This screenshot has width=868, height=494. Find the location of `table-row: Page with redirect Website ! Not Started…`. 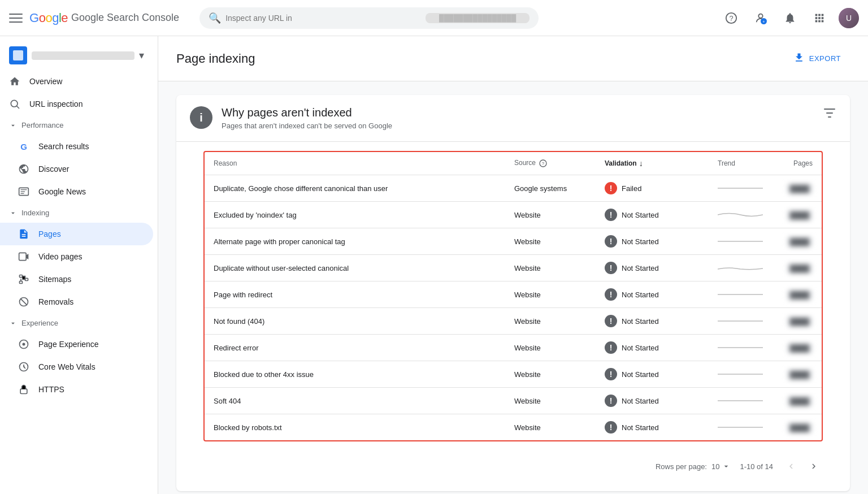

table-row: Page with redirect Website ! Not Started… is located at coordinates (513, 295).